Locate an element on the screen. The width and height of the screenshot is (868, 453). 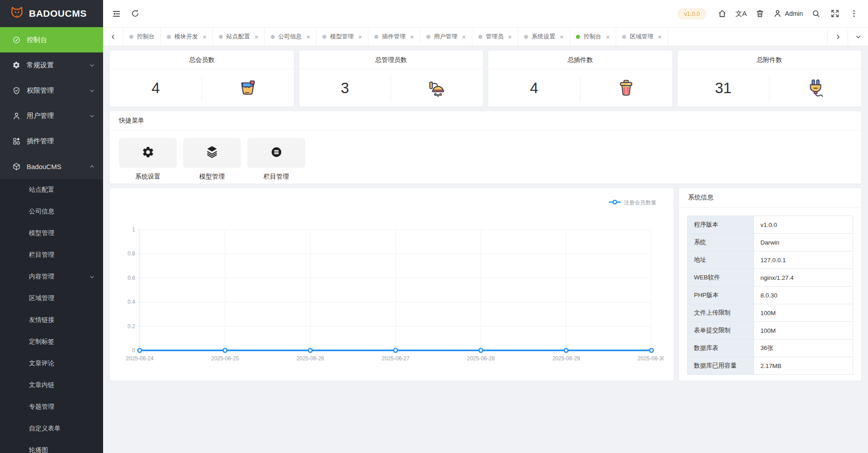
sidebar-subitem-自定义表单: 自定义表单 is located at coordinates (52, 429).